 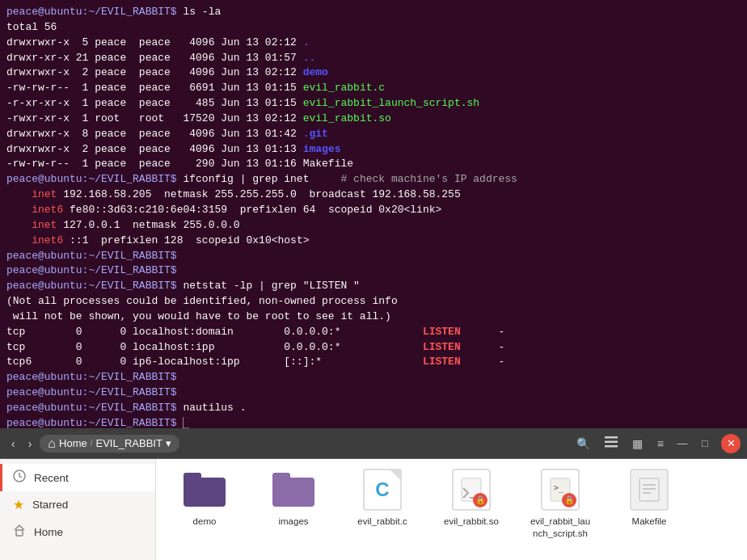 What do you see at coordinates (13, 444) in the screenshot?
I see `back-button: ‹` at bounding box center [13, 444].